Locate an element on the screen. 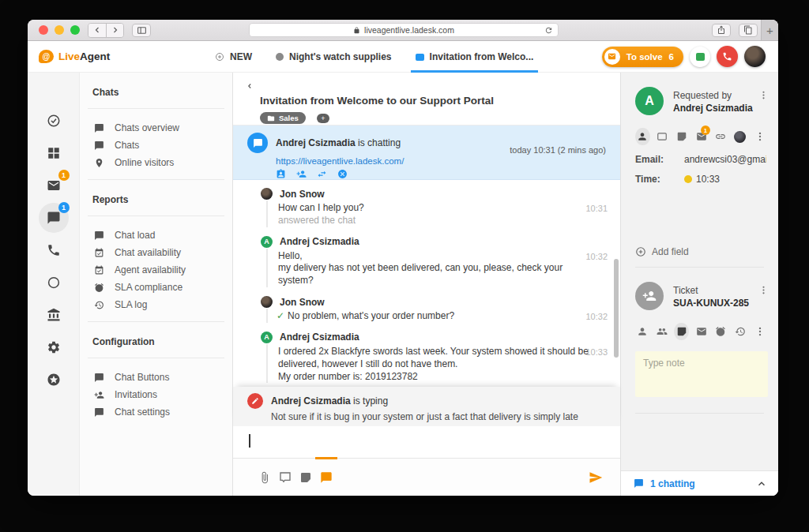  toolbar-note-icon is located at coordinates (306, 478).